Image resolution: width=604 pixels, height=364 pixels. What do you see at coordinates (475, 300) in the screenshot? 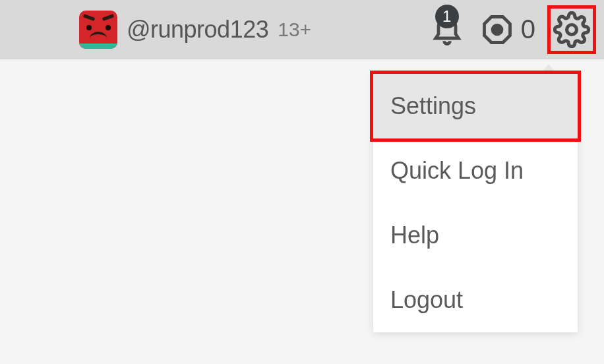
I see `menu-item-logout: Logout` at bounding box center [475, 300].